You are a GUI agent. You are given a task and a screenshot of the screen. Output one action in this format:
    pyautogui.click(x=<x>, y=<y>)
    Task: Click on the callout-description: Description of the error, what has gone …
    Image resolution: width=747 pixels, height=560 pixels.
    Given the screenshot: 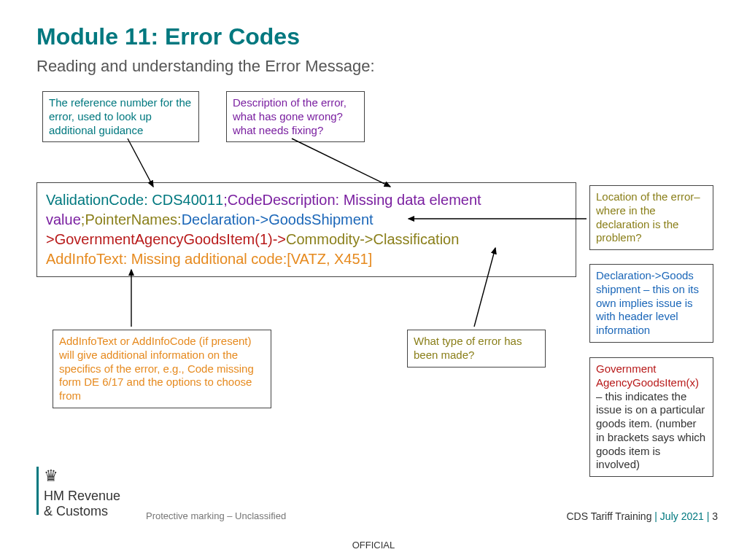 What is the action you would take?
    pyautogui.click(x=295, y=117)
    